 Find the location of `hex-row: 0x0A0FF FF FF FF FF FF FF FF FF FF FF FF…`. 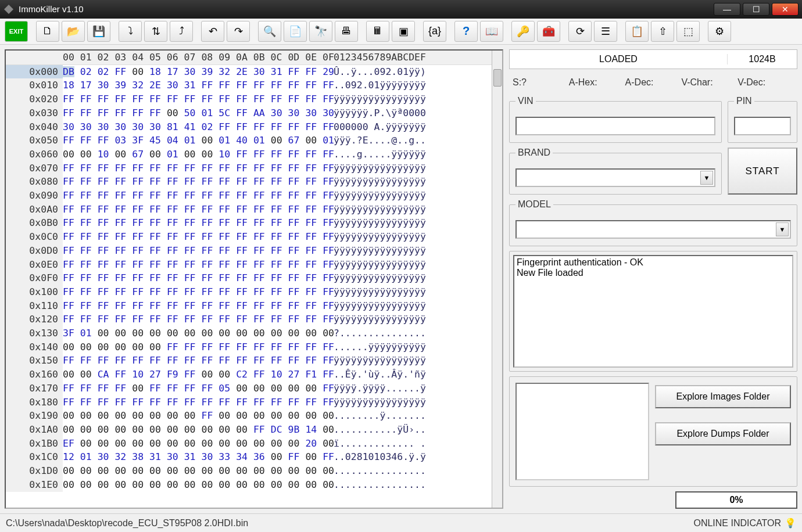

hex-row: 0x0A0FF FF FF FF FF FF FF FF FF FF FF FF… is located at coordinates (254, 210).